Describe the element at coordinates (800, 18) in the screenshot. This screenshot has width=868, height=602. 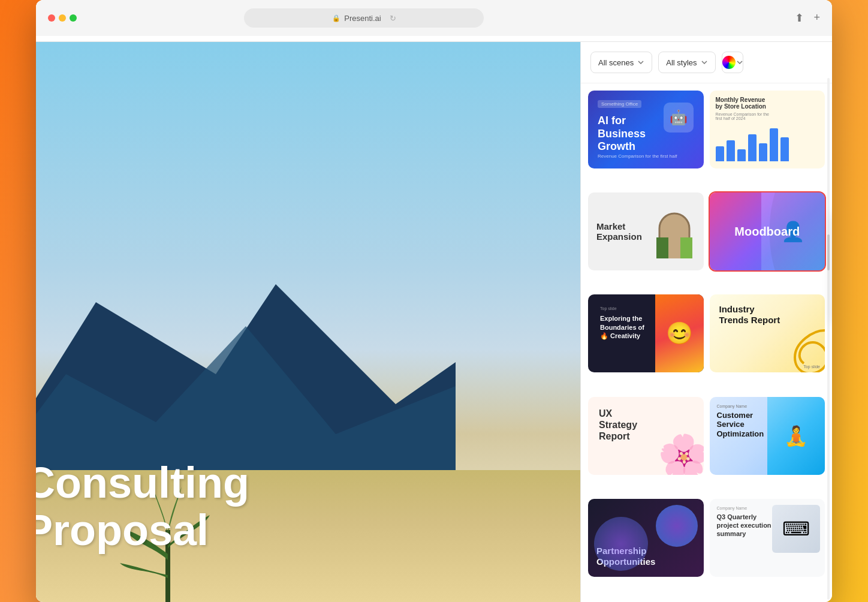
I see `share-icon: ⬆` at that location.